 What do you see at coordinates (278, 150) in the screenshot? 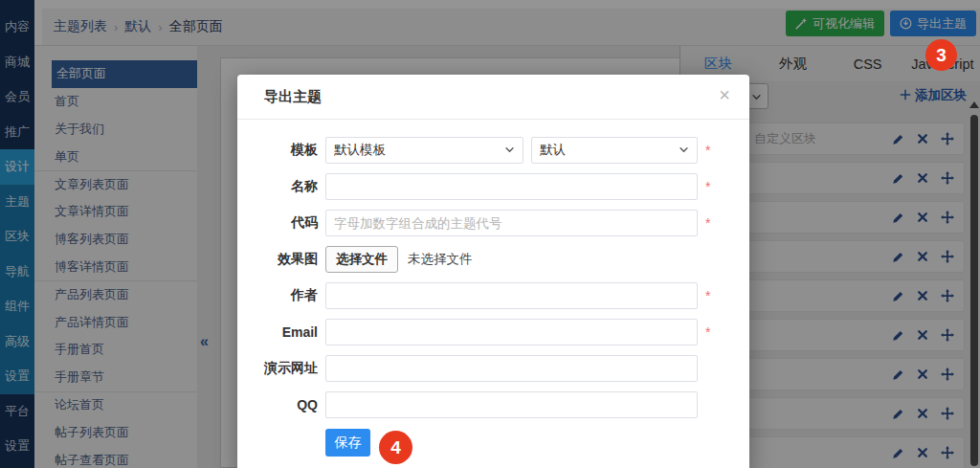
I see `template-label: 模板` at bounding box center [278, 150].